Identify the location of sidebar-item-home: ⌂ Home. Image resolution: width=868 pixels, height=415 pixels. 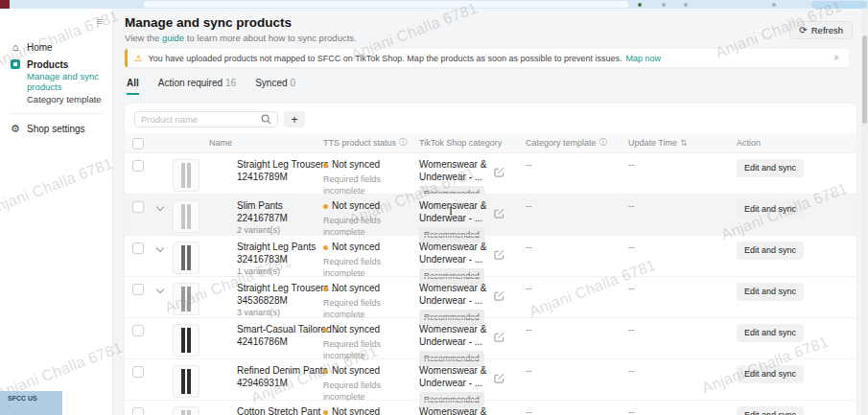
(56, 47).